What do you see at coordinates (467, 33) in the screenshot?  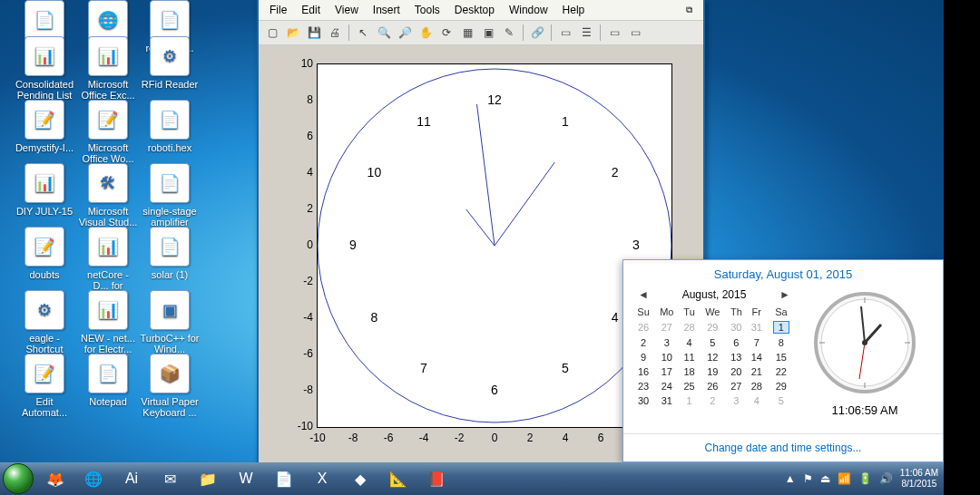 I see `colorbar-button: ▦` at bounding box center [467, 33].